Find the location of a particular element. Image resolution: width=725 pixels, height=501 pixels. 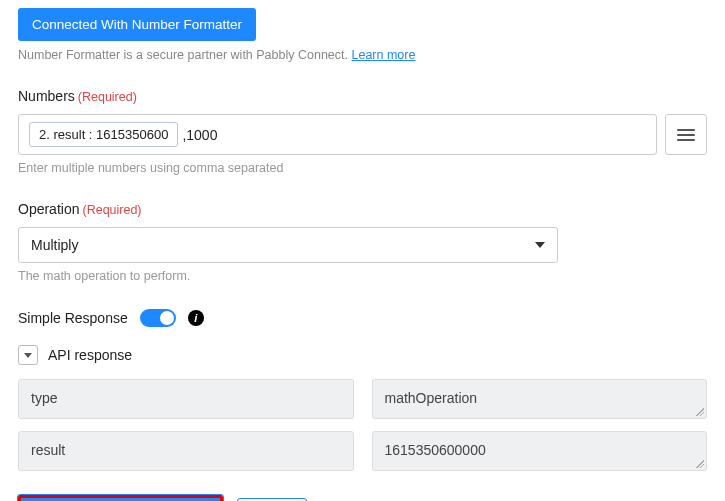

numbers-label: Numbers is located at coordinates (46, 96).